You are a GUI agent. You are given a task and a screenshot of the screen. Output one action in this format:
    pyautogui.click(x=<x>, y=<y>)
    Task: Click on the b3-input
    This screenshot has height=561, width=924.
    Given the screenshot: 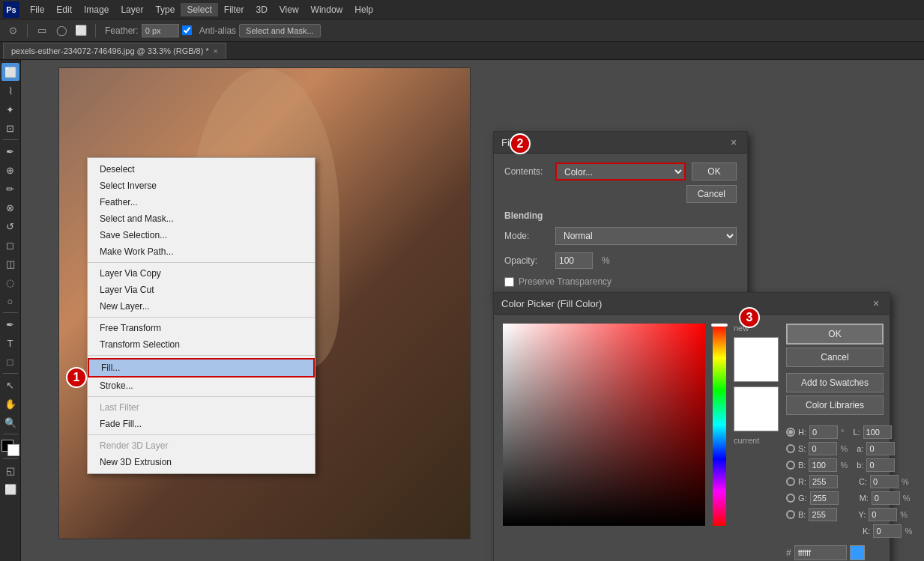 What is the action you would take?
    pyautogui.click(x=881, y=465)
    